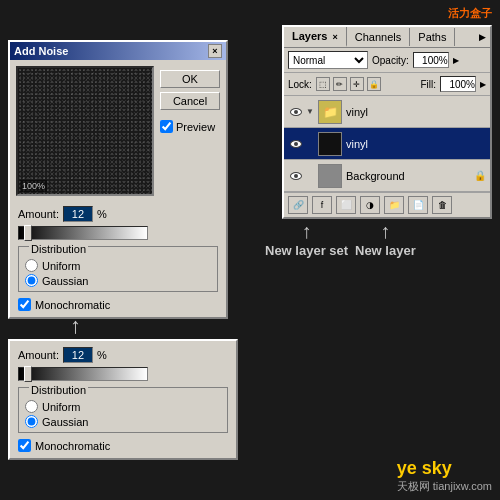 The height and width of the screenshot is (500, 500). Describe the element at coordinates (387, 112) in the screenshot. I see `layer-row-vinyl-group: ▼ 📁 vinyl` at that location.